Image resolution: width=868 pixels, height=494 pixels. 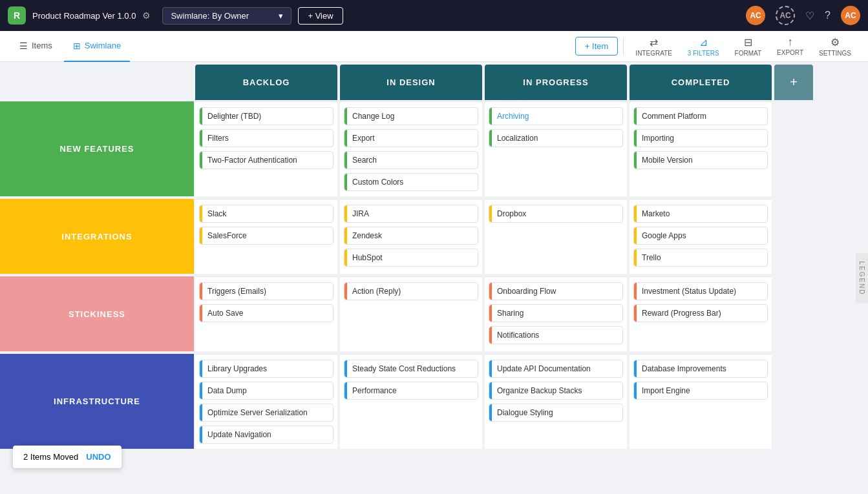 I want to click on format-icon: ⊟, so click(x=748, y=43).